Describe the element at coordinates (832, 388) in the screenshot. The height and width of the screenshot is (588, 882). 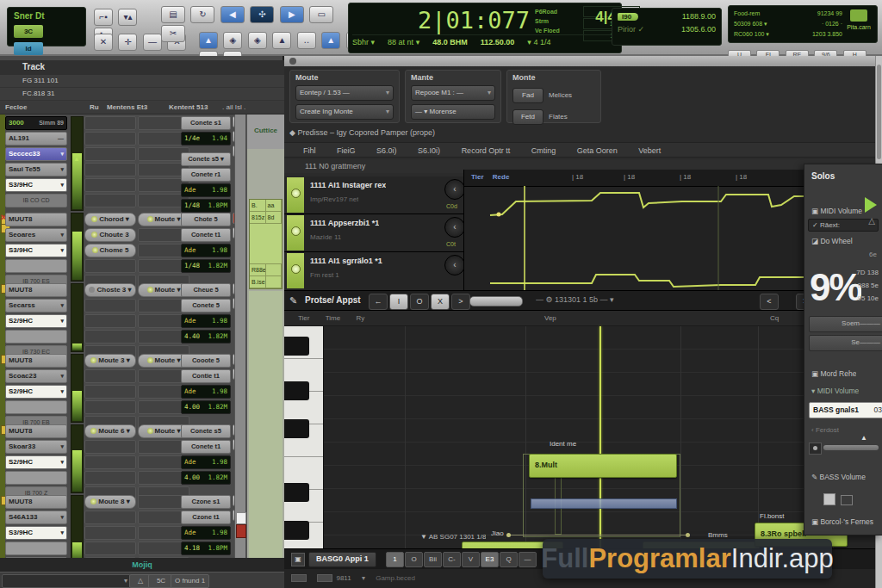
I see `midi-volume-section: ▾ MIDI Volume` at that location.